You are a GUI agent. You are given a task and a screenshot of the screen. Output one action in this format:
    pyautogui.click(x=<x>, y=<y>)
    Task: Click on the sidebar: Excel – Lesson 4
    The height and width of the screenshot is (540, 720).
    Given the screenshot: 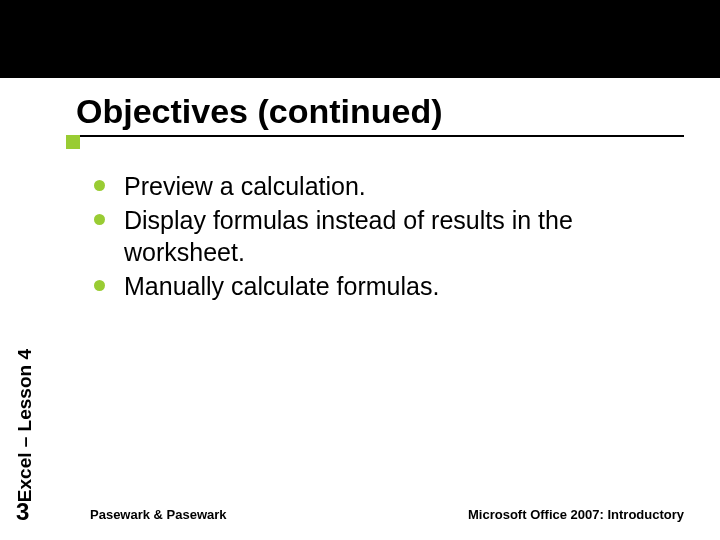 What is the action you would take?
    pyautogui.click(x=25, y=332)
    